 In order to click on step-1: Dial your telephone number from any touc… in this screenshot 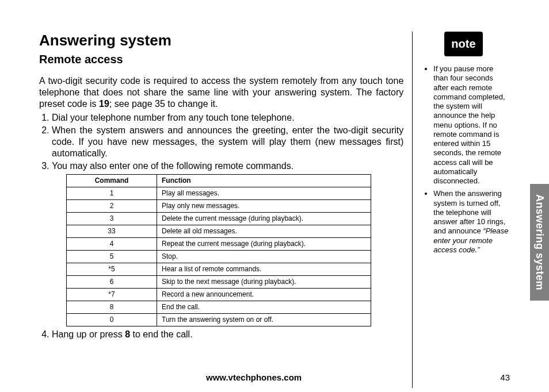, I will do `click(228, 118)`.